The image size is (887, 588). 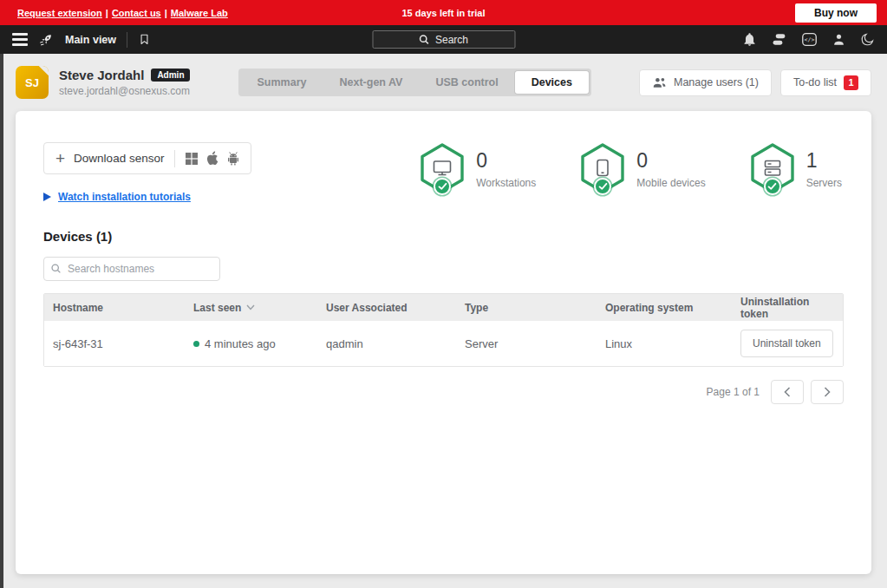 I want to click on col-last-seen: Last seen, so click(x=251, y=308).